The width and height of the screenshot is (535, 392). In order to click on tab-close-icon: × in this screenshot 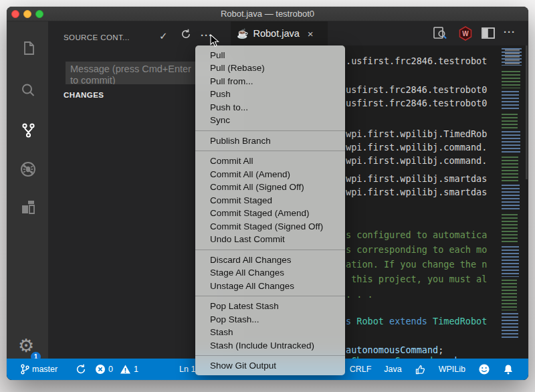, I will do `click(310, 33)`.